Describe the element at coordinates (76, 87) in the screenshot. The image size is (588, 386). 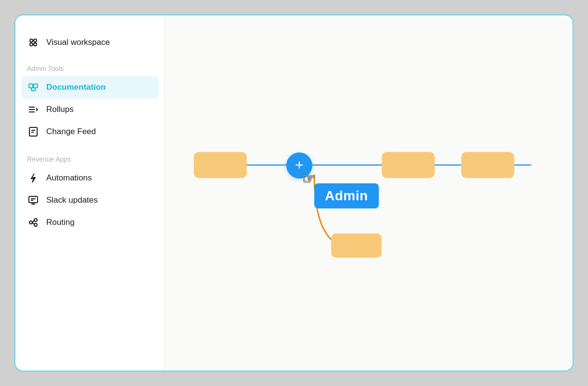
I see `sidebar-item-label-documentation: Documentation` at that location.